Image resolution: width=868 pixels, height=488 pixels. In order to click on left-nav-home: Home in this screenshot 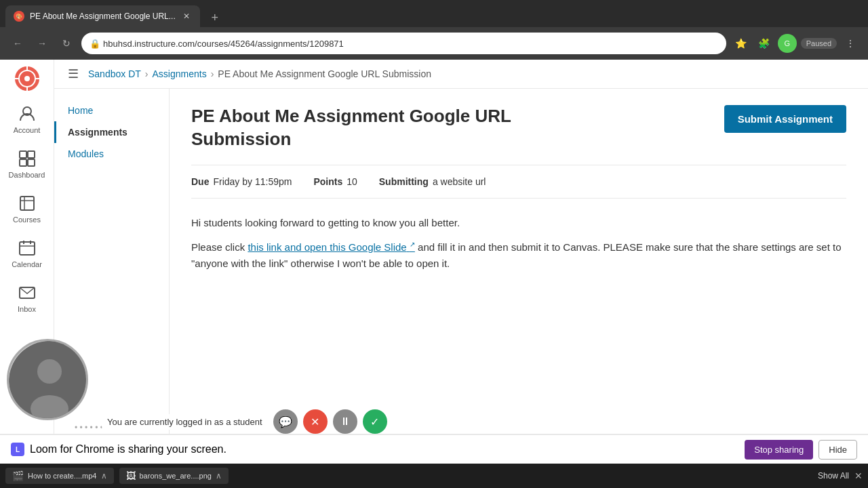, I will do `click(111, 110)`.